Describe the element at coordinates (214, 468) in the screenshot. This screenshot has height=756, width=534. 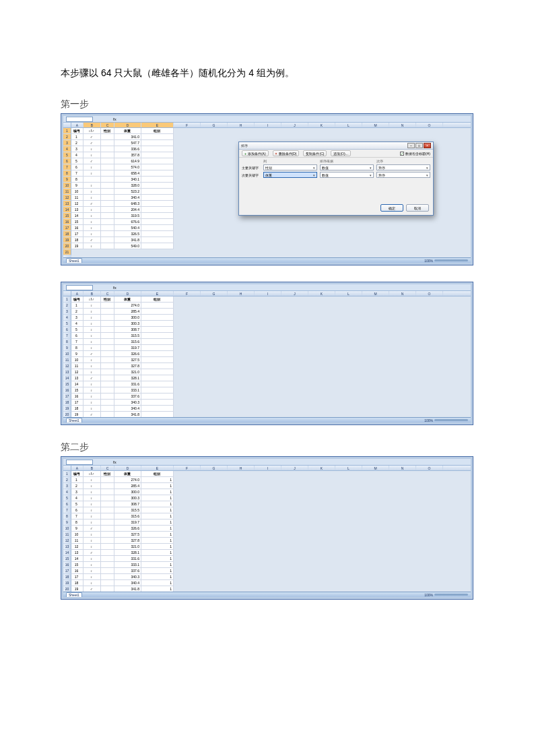
I see `column-header-G: G` at that location.